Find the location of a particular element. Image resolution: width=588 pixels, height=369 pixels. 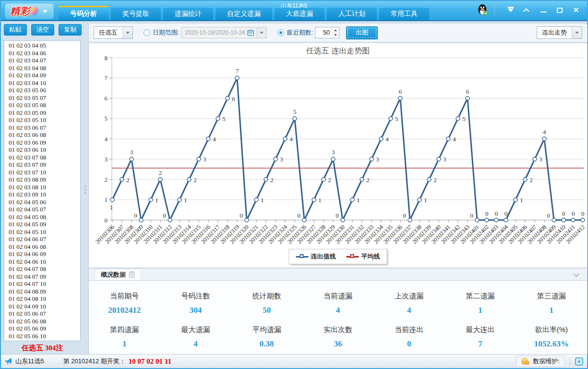

list-item: 01 02 04 06 08 is located at coordinates (44, 247).